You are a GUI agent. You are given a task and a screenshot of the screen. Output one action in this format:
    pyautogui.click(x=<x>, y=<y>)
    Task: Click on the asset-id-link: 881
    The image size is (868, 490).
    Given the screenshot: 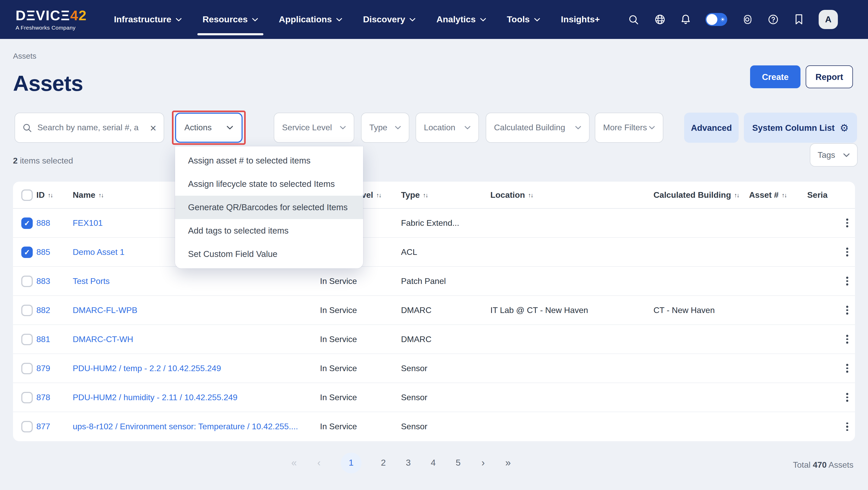 What is the action you would take?
    pyautogui.click(x=46, y=339)
    